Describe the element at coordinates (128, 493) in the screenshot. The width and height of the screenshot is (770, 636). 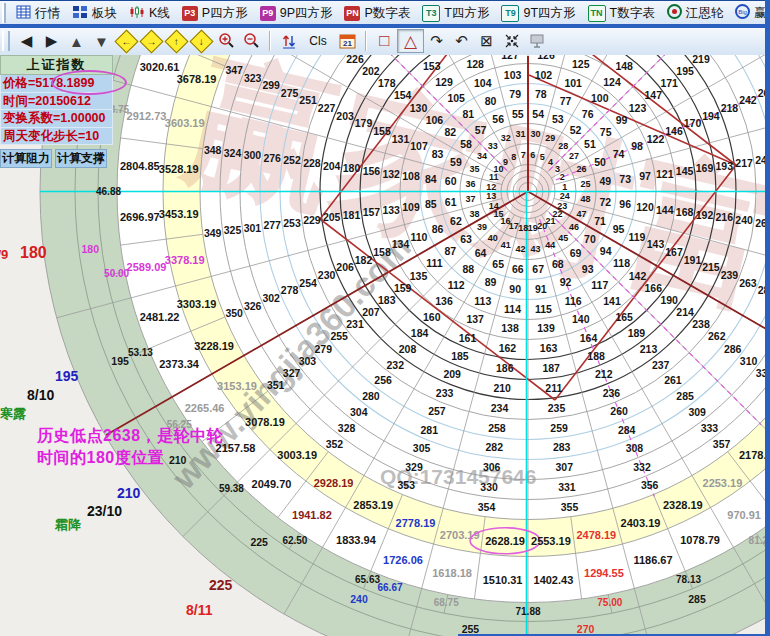
I see `margin-label-210: 210` at that location.